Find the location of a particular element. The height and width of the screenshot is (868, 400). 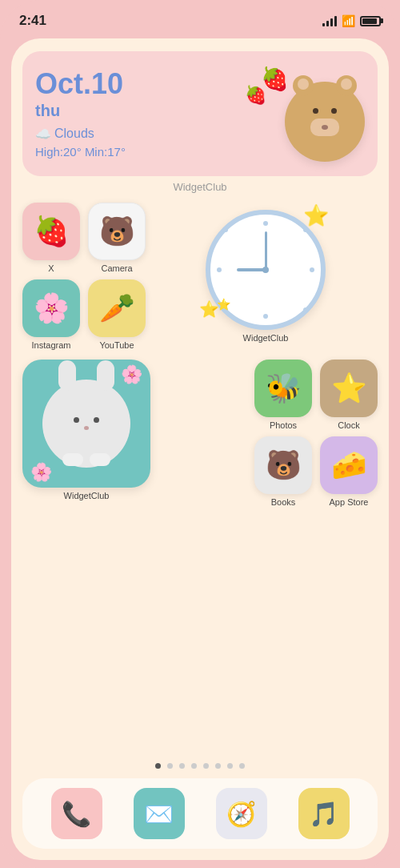

dock-safari: 🧭 is located at coordinates (242, 814).